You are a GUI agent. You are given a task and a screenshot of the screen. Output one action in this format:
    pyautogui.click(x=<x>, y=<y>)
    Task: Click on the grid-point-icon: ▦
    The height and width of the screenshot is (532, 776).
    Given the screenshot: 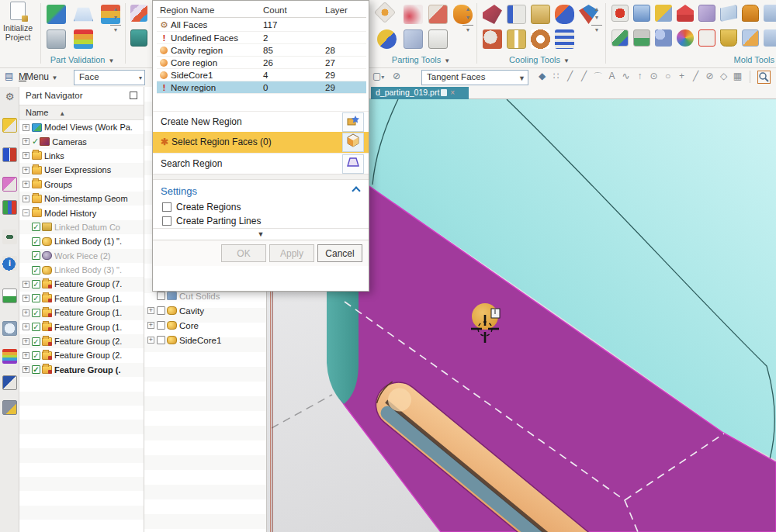 What is the action you would take?
    pyautogui.click(x=737, y=76)
    